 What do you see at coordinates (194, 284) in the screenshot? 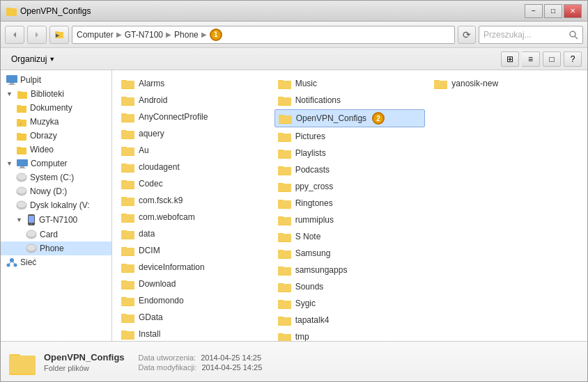
I see `list-item: Download` at bounding box center [194, 284].